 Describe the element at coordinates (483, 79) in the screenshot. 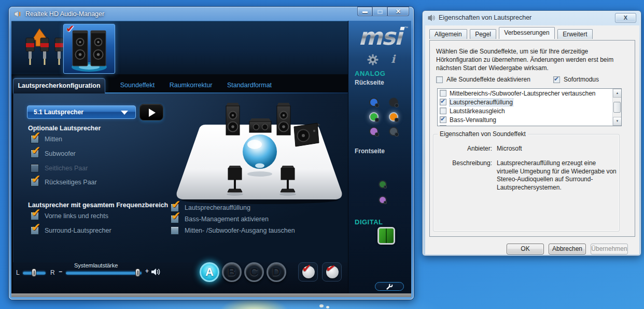

I see `disable-all-effects-checkbox: Alle Soundeffekte deaktivieren` at that location.